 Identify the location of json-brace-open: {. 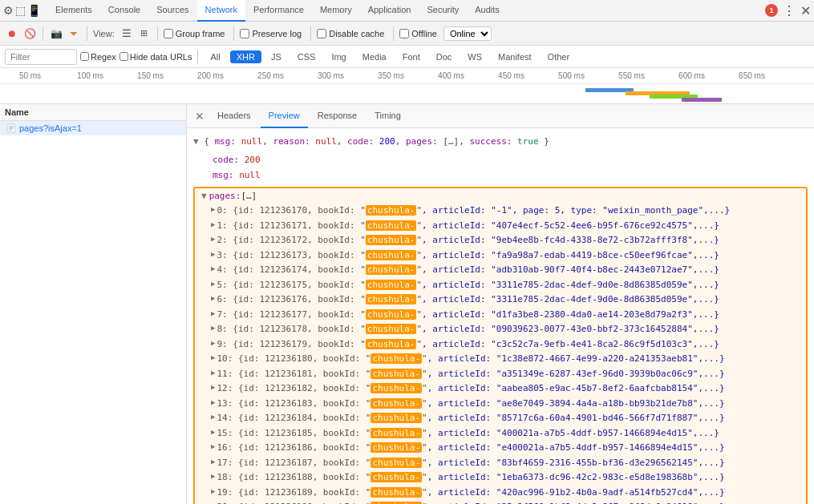
(207, 141).